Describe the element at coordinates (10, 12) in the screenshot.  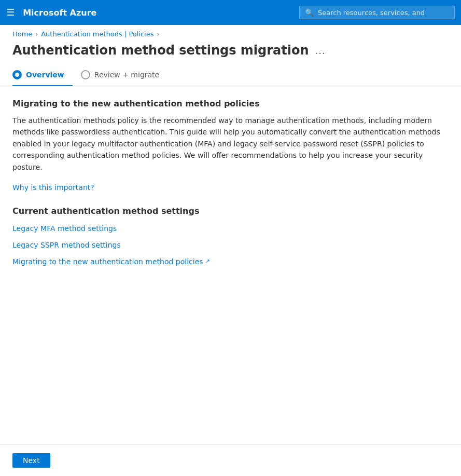
I see `hamburger-icon: ☰` at that location.